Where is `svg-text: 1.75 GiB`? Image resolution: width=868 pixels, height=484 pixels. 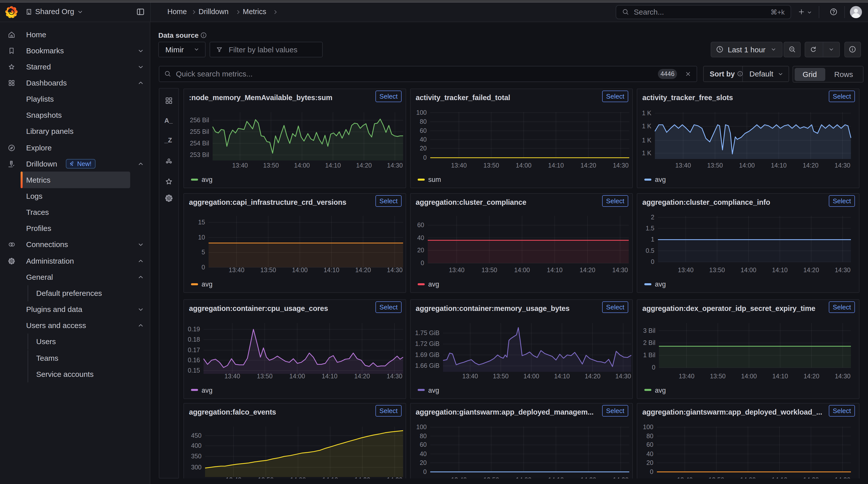 svg-text: 1.75 GiB is located at coordinates (427, 333).